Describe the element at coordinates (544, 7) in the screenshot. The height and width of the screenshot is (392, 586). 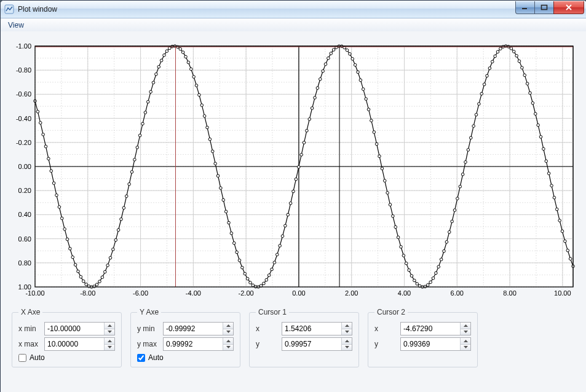
I see `maximize-button` at that location.